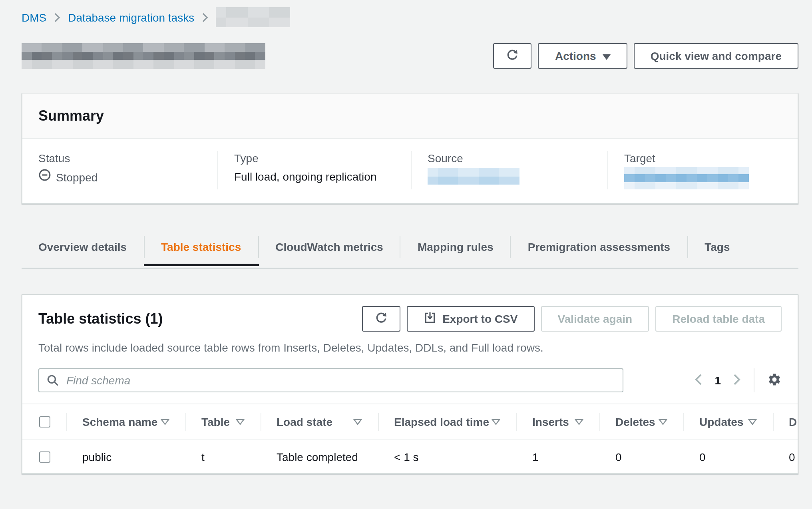 The image size is (812, 509). Describe the element at coordinates (314, 170) in the screenshot. I see `summary-type-field: Type Full load, ongoing replication` at that location.